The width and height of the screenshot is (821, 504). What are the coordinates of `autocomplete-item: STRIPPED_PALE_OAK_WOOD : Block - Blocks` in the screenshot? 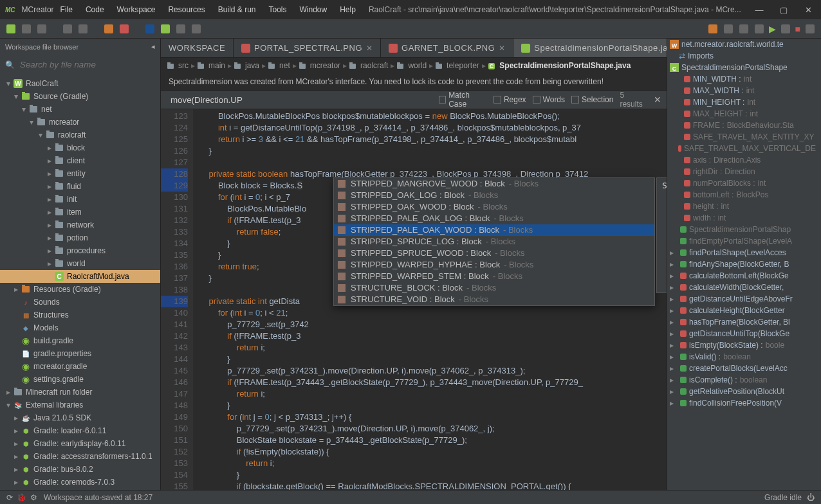 It's located at (494, 230).